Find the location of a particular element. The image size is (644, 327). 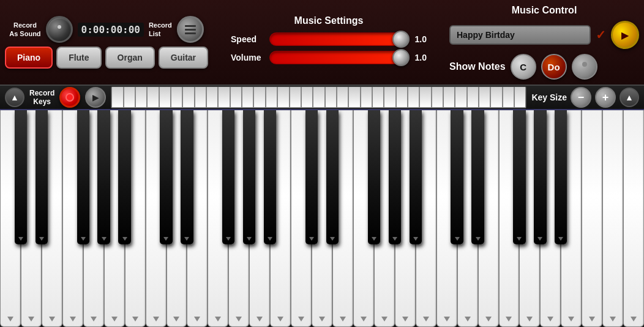

piano-button: Piano is located at coordinates (29, 58).